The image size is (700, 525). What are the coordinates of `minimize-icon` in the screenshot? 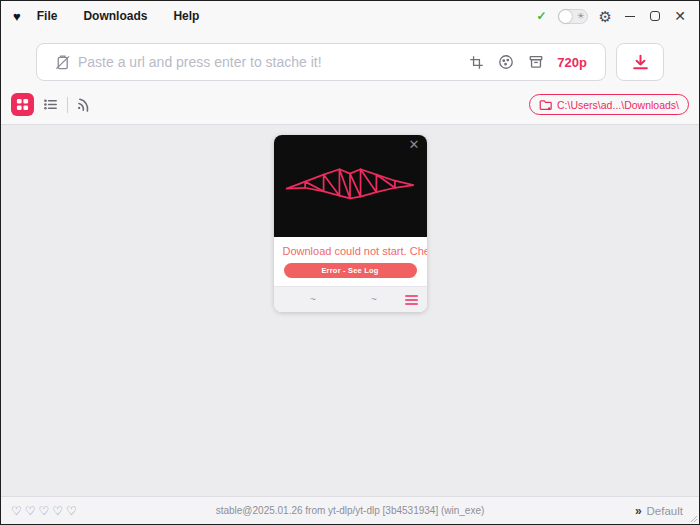 It's located at (630, 16).